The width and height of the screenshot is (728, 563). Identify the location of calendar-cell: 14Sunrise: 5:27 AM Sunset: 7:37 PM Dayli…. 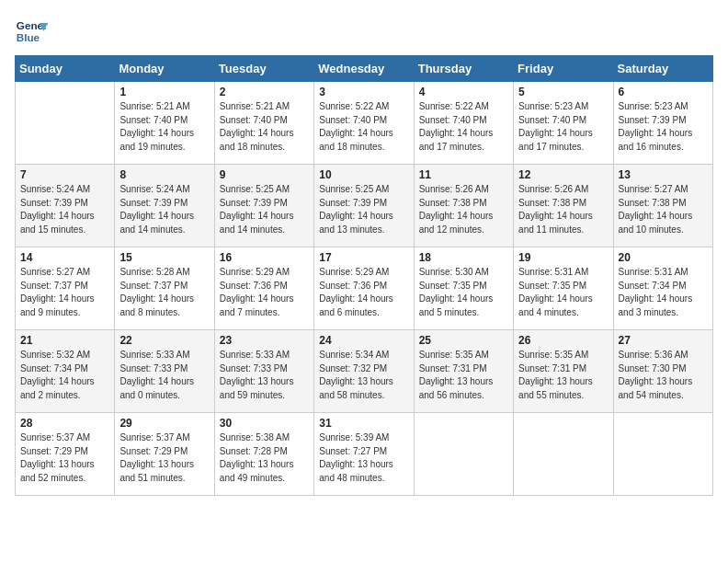
(65, 289).